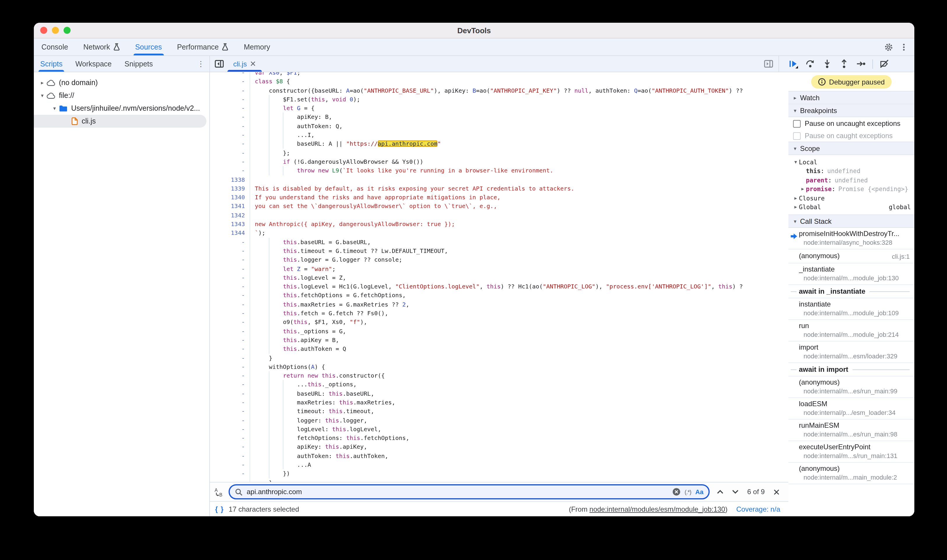 The width and height of the screenshot is (947, 560). I want to click on code-line: 1341you can set the \`dangerouslyAllowBr…, so click(499, 206).